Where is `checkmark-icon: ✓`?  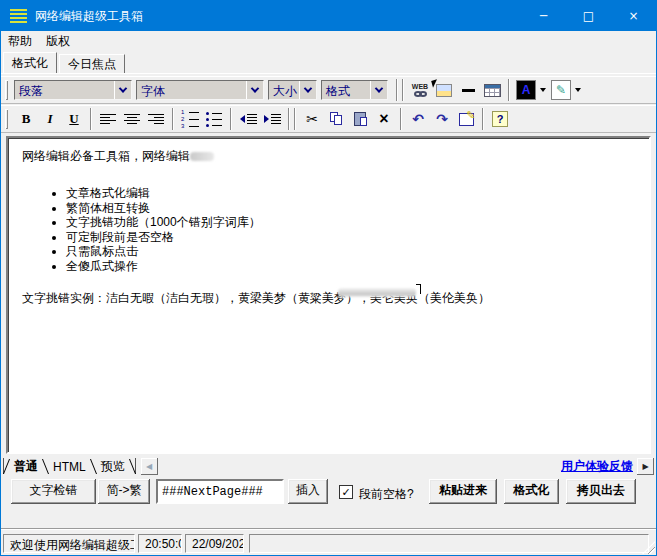
checkmark-icon: ✓ is located at coordinates (346, 492).